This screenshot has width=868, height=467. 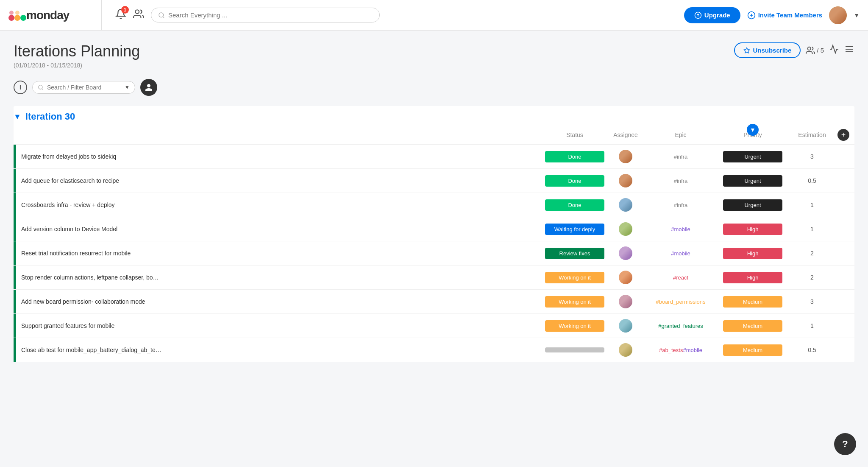 I want to click on task-name: Reset trial notification resurrect for m…, so click(x=278, y=253).